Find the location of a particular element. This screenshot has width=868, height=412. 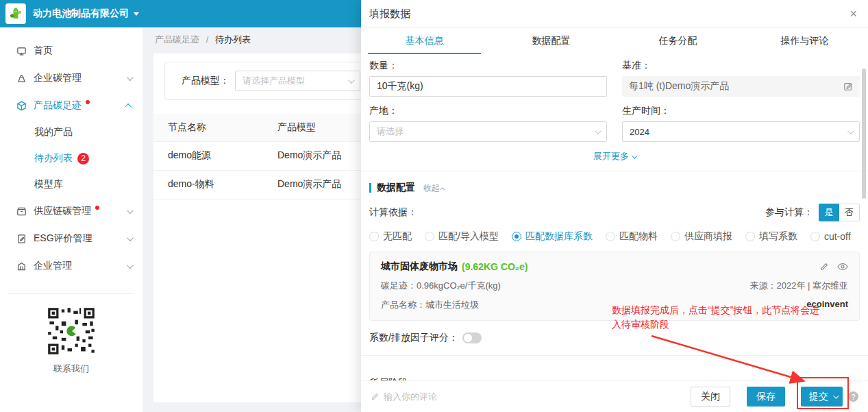

sidebar-item-label: 产品碳足迹 is located at coordinates (58, 106).